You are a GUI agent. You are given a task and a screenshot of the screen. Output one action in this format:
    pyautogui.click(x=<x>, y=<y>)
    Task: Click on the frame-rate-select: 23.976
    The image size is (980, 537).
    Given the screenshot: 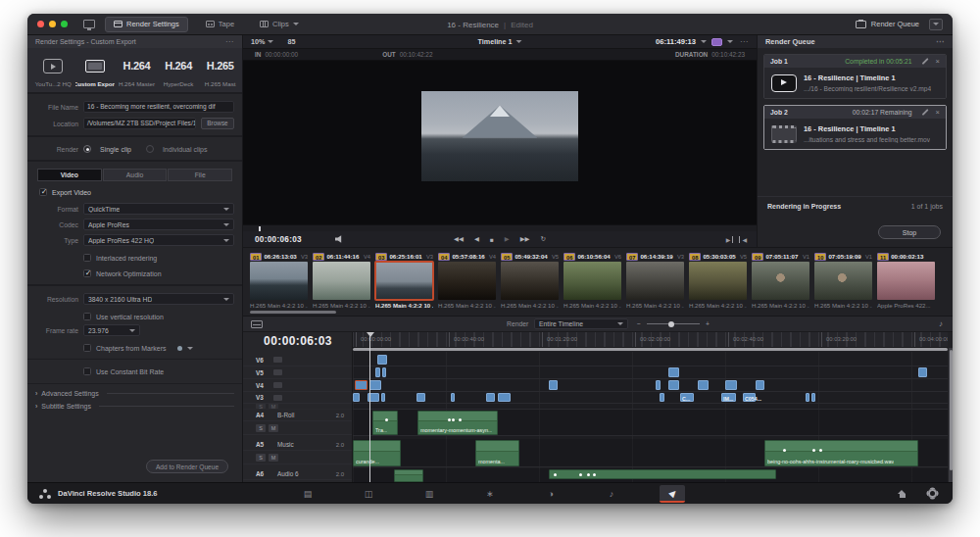 What is the action you would take?
    pyautogui.click(x=112, y=330)
    